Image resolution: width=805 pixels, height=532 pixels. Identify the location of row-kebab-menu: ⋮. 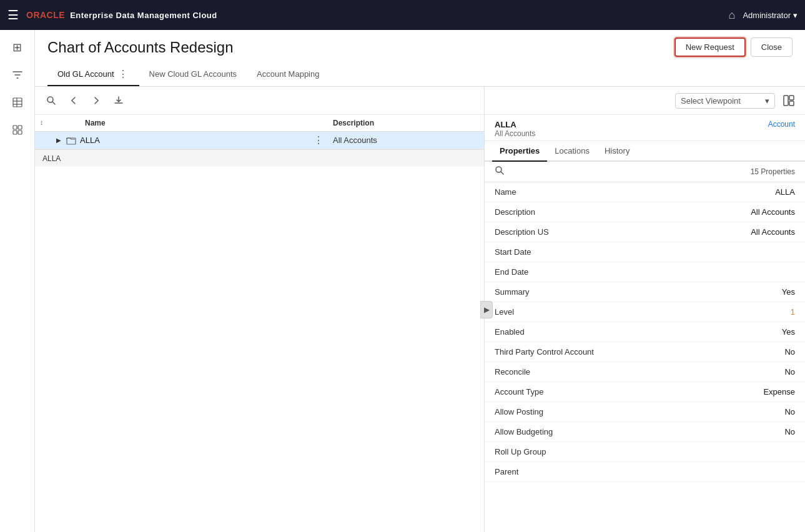
(319, 140).